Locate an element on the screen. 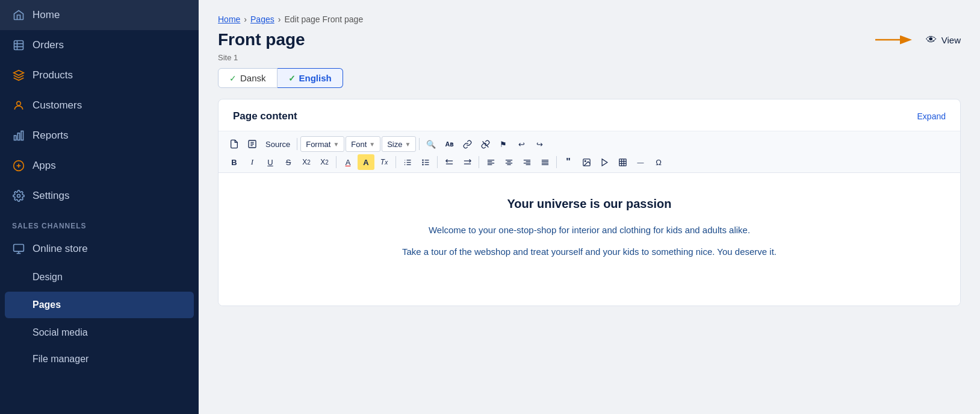  reports-icon is located at coordinates (19, 136).